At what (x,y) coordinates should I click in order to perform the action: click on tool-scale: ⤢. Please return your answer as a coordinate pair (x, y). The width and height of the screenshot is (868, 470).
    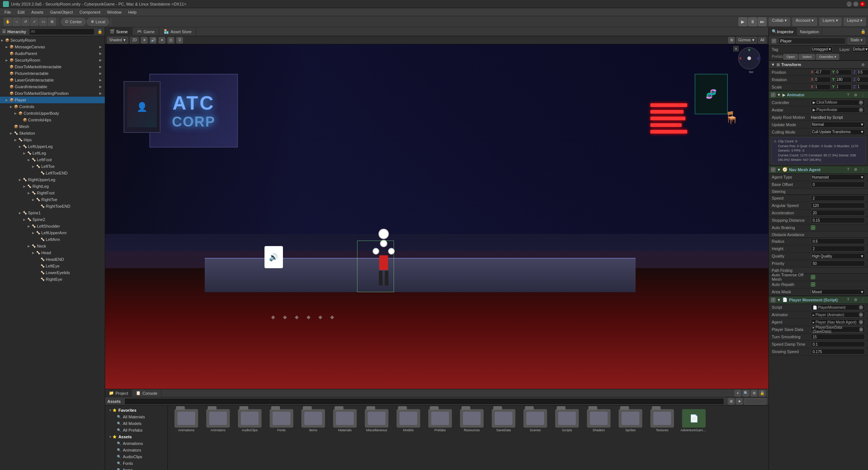
    Looking at the image, I should click on (34, 22).